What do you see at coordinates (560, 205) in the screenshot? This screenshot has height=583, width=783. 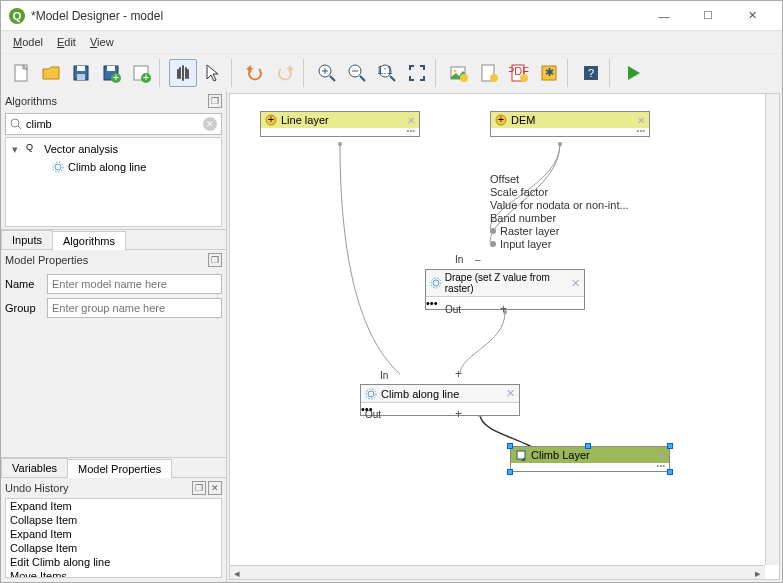 I see `param-label: Value for nodata or non-int...` at bounding box center [560, 205].